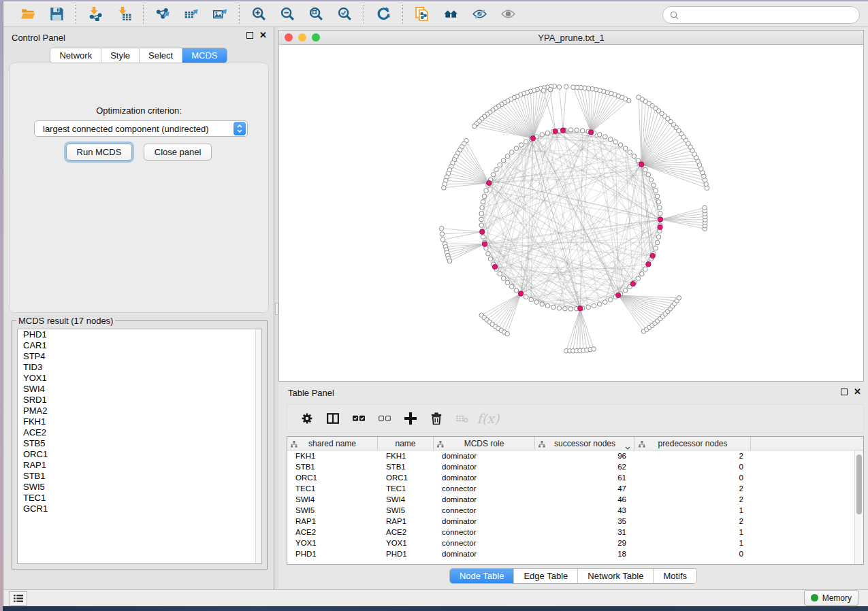 This screenshot has width=868, height=611. I want to click on tab-mcds: MCDS, so click(204, 56).